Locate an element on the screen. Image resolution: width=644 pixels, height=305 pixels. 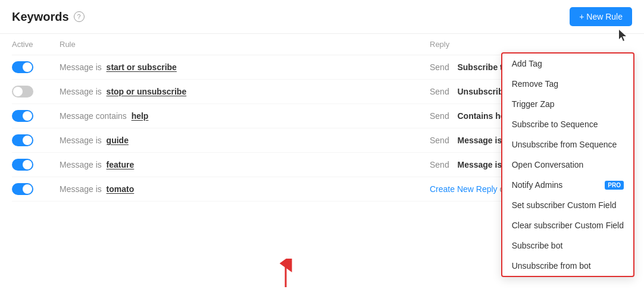
arrow-svg is located at coordinates (286, 273).